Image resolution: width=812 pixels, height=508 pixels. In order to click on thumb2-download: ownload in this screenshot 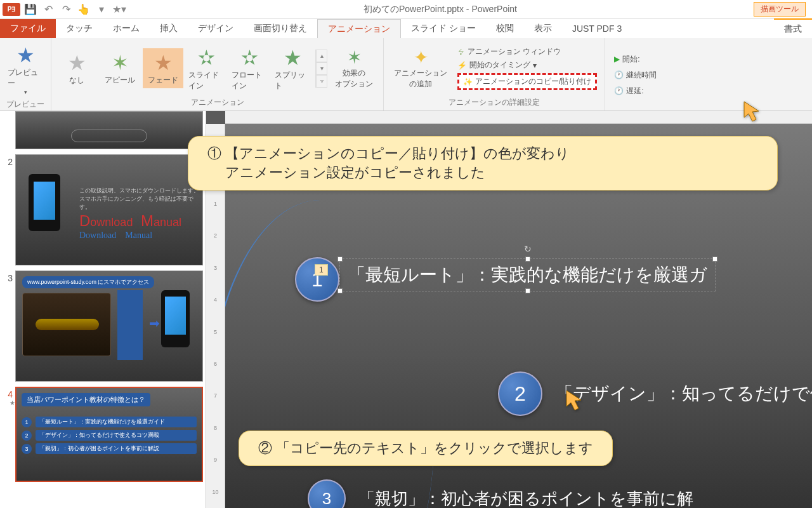, I will do `click(112, 222)`.